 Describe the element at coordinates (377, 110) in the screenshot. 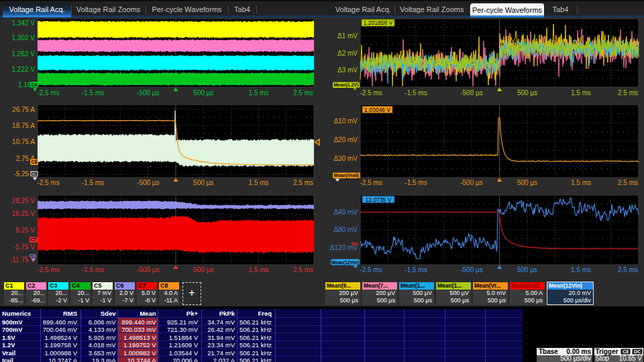

I see `svg-text: 1.03046 V` at that location.